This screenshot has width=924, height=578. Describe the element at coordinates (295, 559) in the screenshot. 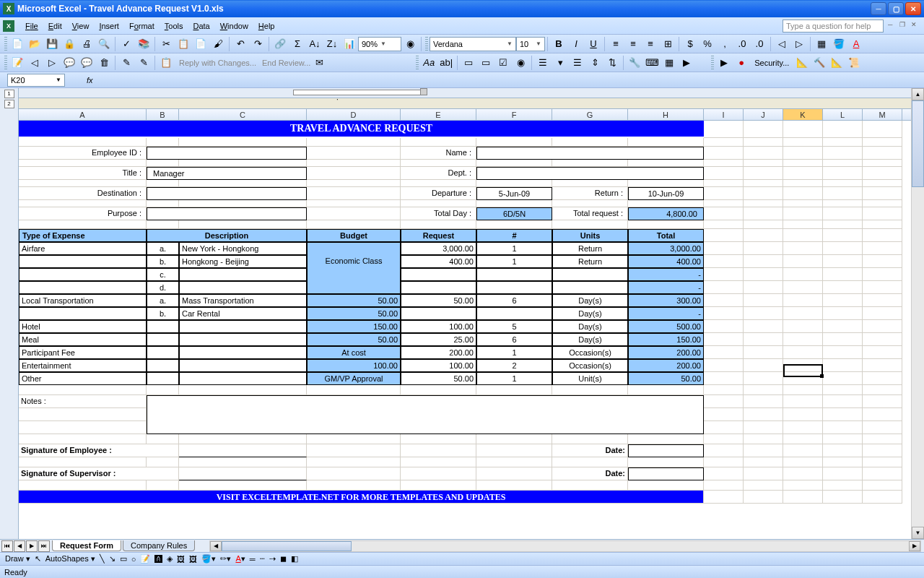

I see `threed-icon: ◧` at that location.